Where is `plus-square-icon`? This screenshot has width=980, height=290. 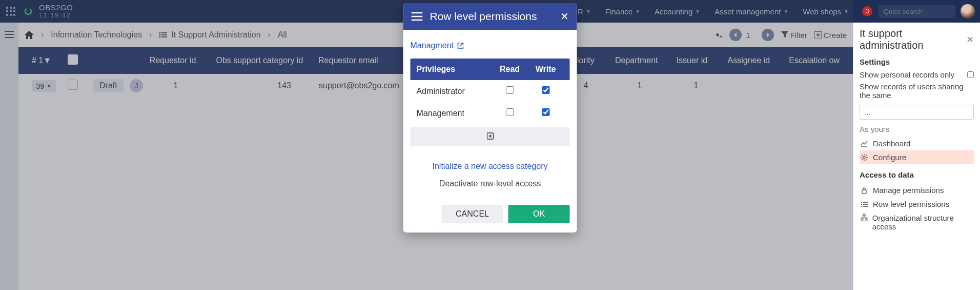 plus-square-icon is located at coordinates (490, 137).